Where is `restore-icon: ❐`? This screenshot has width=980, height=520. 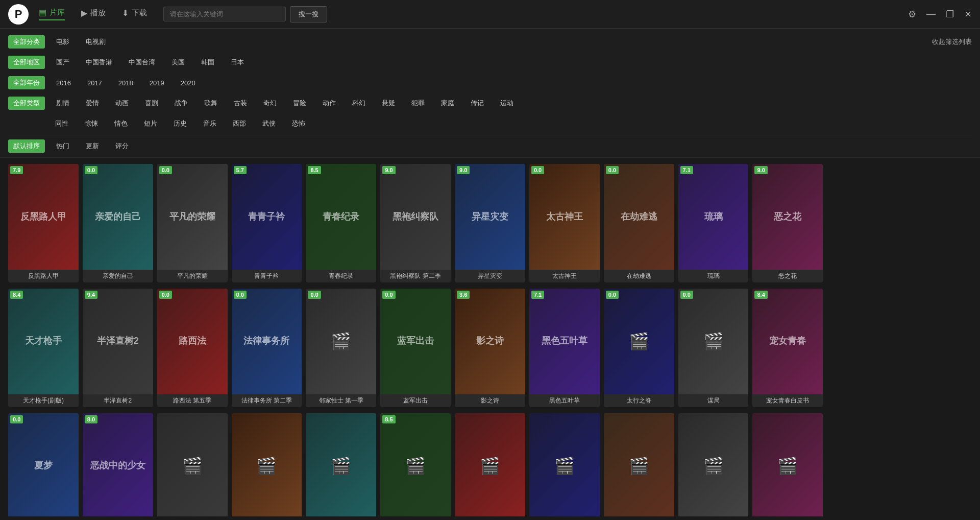 restore-icon: ❐ is located at coordinates (950, 14).